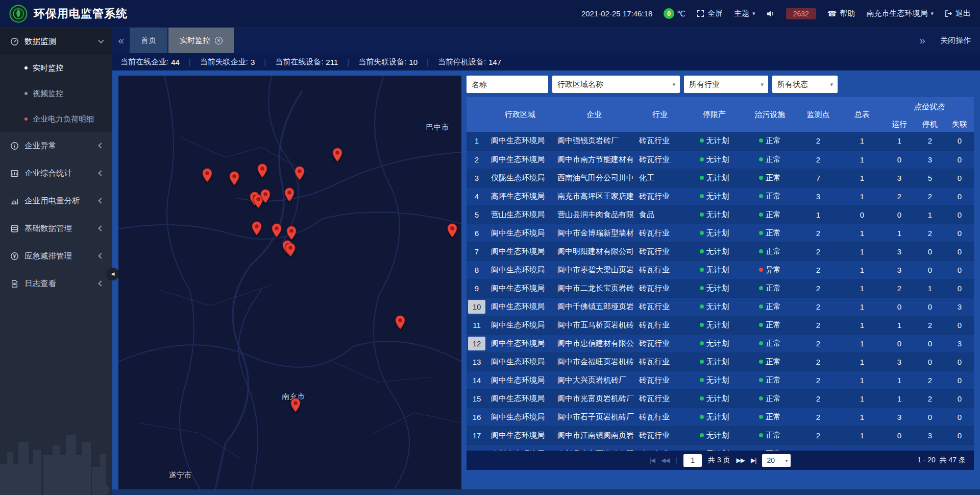 Image resolution: width=980 pixels, height=495 pixels. I want to click on col-industry: 行业, so click(660, 114).